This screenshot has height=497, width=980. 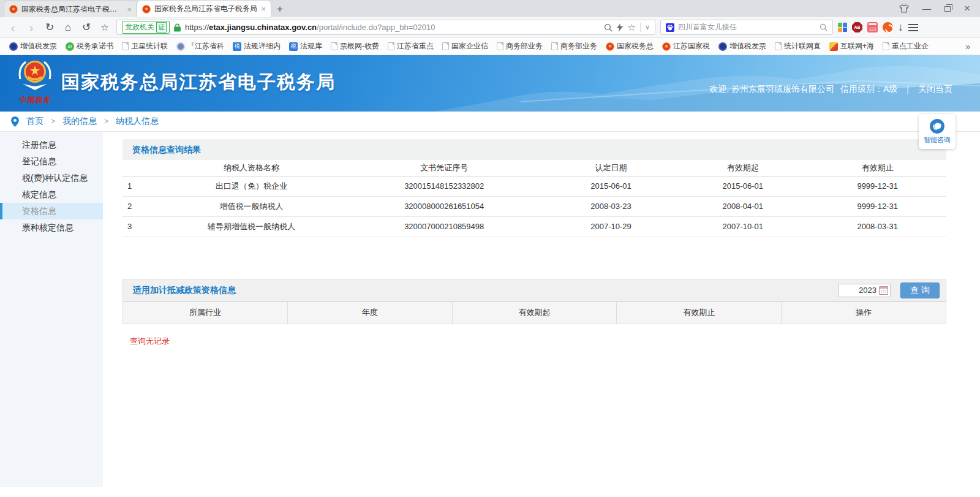 What do you see at coordinates (200, 47) in the screenshot?
I see `bookmark-item: 『江苏省科` at bounding box center [200, 47].